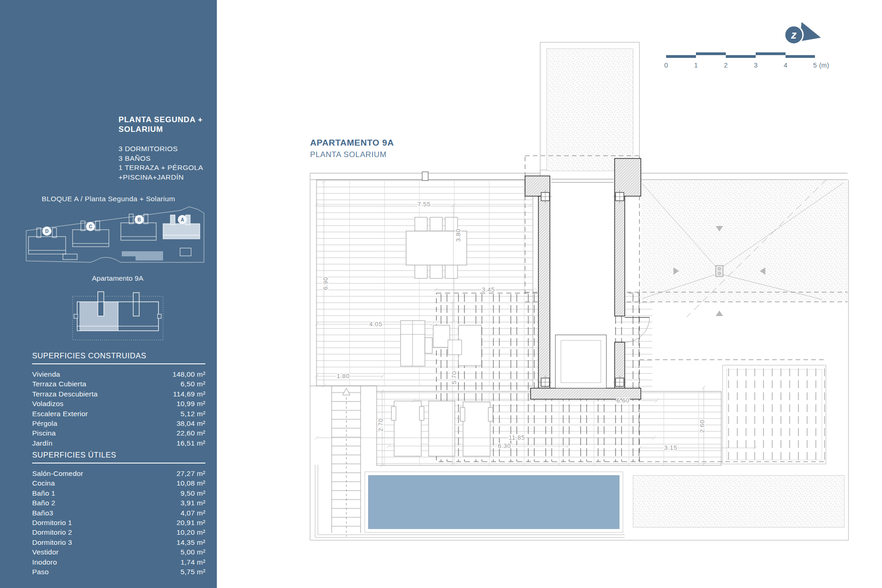 The image size is (882, 588). What do you see at coordinates (45, 552) in the screenshot?
I see `surface-label: Vestidor` at bounding box center [45, 552].